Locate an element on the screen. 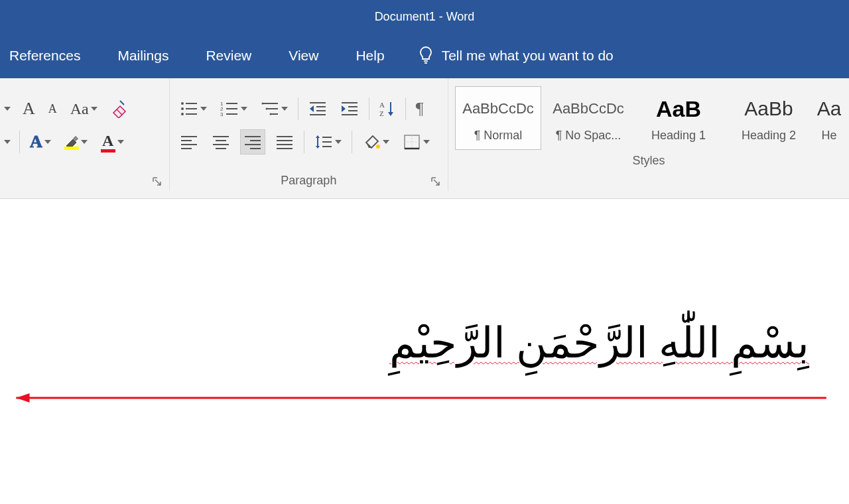 This screenshot has height=504, width=849. highlight-button is located at coordinates (76, 142).